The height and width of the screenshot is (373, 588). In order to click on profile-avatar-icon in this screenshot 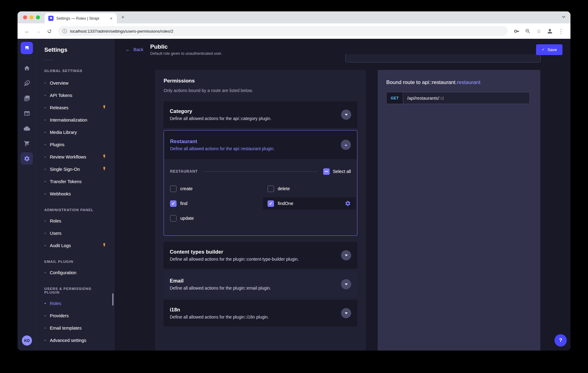, I will do `click(550, 31)`.